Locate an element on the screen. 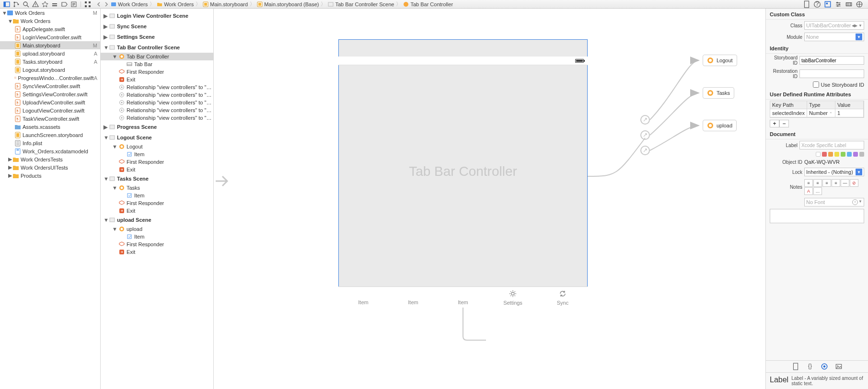 This screenshot has width=868, height=389. outline-tabbar: Tab Bar is located at coordinates (157, 64).